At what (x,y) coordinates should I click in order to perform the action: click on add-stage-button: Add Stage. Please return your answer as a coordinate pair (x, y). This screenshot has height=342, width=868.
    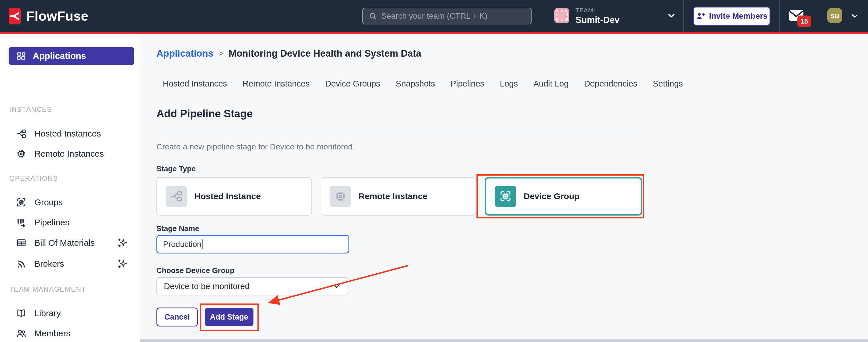
    Looking at the image, I should click on (229, 317).